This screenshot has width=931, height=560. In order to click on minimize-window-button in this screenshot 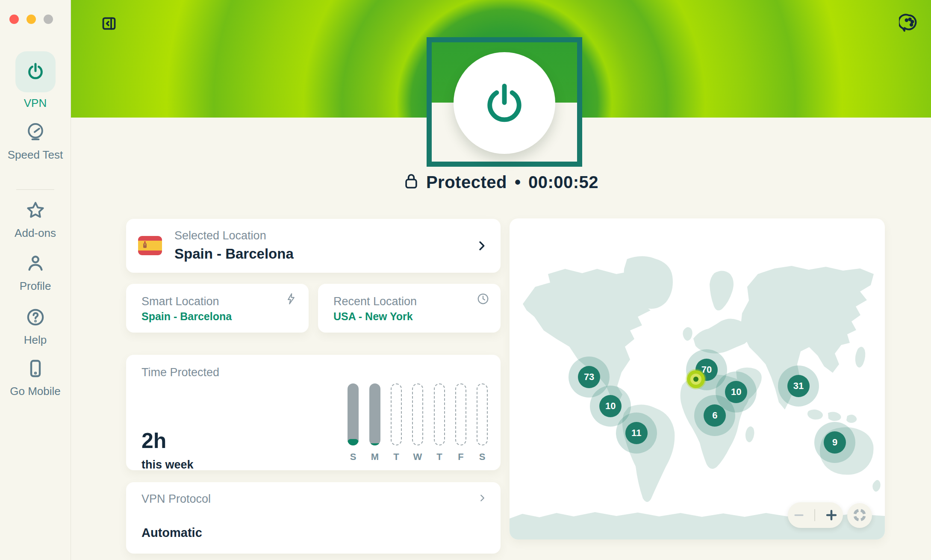, I will do `click(31, 19)`.